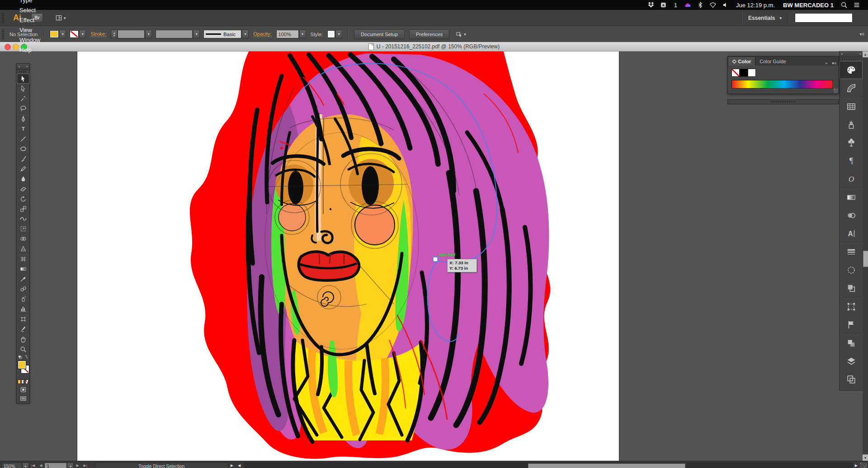  What do you see at coordinates (23, 98) in the screenshot?
I see `magic-wand-tool` at bounding box center [23, 98].